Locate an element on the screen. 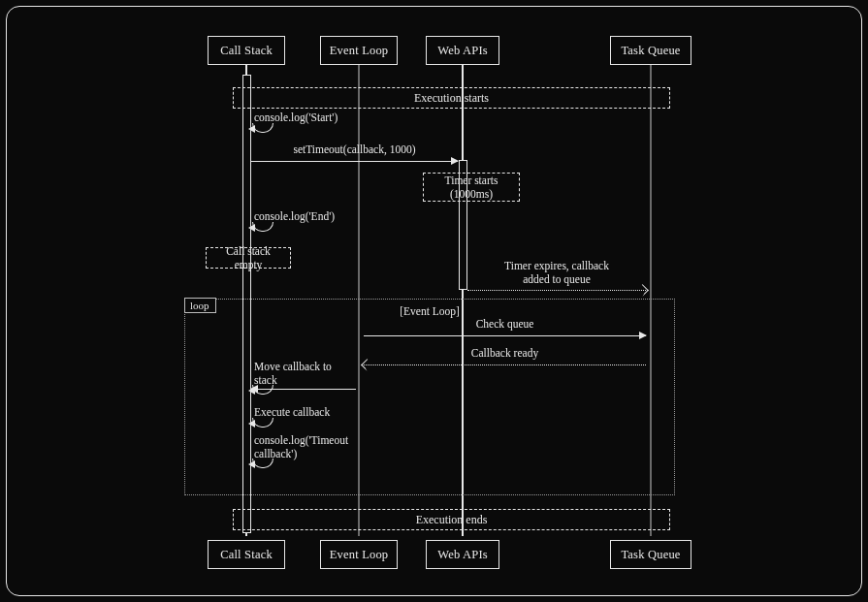 This screenshot has width=868, height=602. participant-callstack: Call Stack is located at coordinates (246, 50).